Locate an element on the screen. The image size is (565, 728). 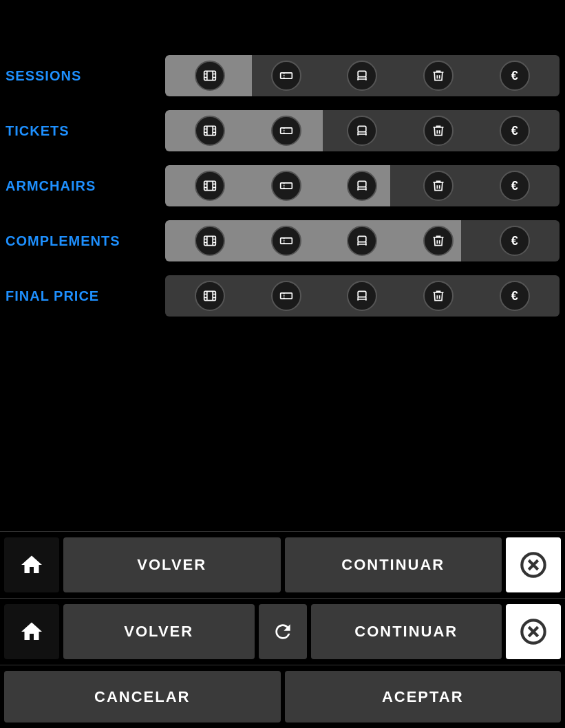
armchairs-film-icon is located at coordinates (210, 186).